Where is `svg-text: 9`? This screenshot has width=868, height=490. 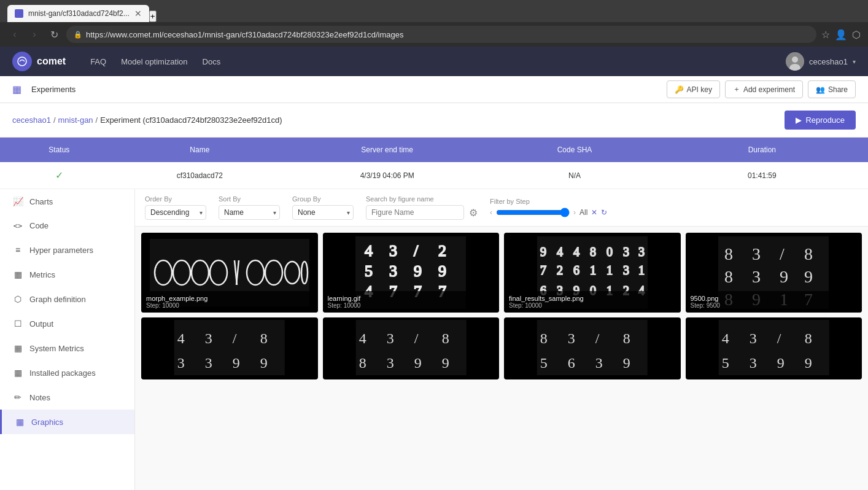 svg-text: 9 is located at coordinates (784, 276).